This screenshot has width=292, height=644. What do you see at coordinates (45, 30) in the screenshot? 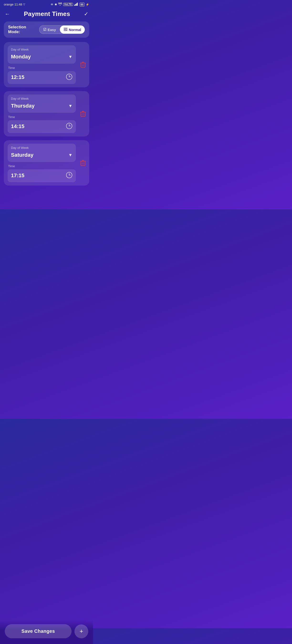
I see `easy-icon: ☑` at bounding box center [45, 30].